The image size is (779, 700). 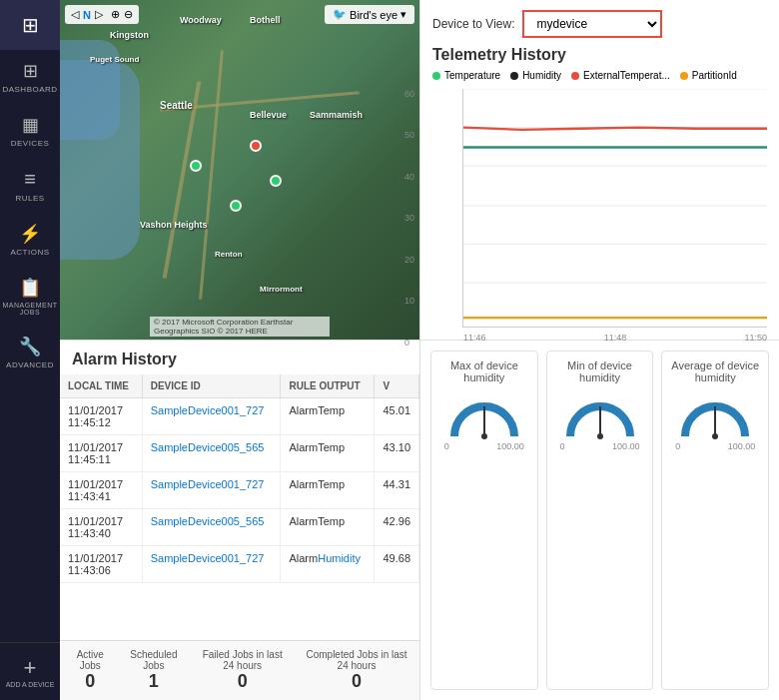 What do you see at coordinates (472, 76) in the screenshot?
I see `legend-label-temperature: Temperature` at bounding box center [472, 76].